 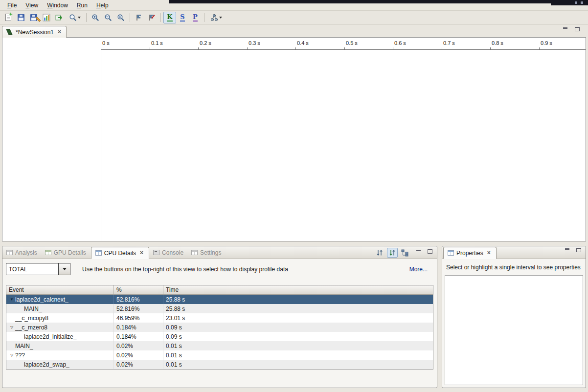 What do you see at coordinates (10, 252) in the screenshot?
I see `analysis-tab-icon` at bounding box center [10, 252].